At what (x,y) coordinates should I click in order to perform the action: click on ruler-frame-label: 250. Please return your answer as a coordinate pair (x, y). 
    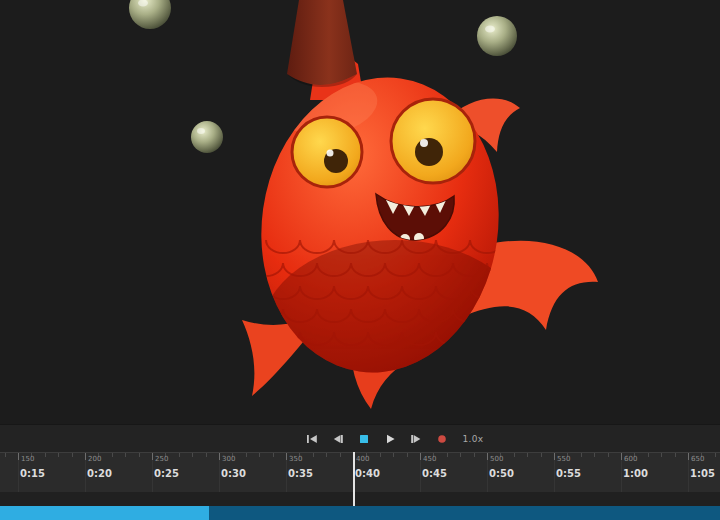
    Looking at the image, I should click on (162, 459).